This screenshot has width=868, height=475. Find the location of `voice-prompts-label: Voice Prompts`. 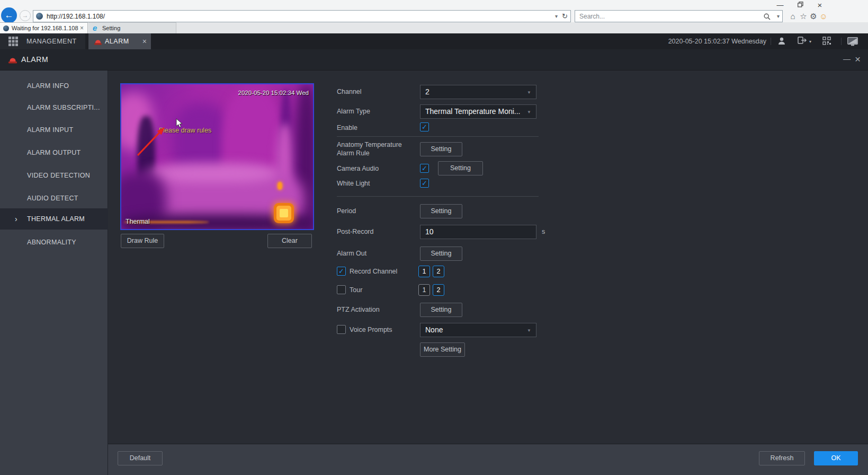

voice-prompts-label: Voice Prompts is located at coordinates (371, 330).